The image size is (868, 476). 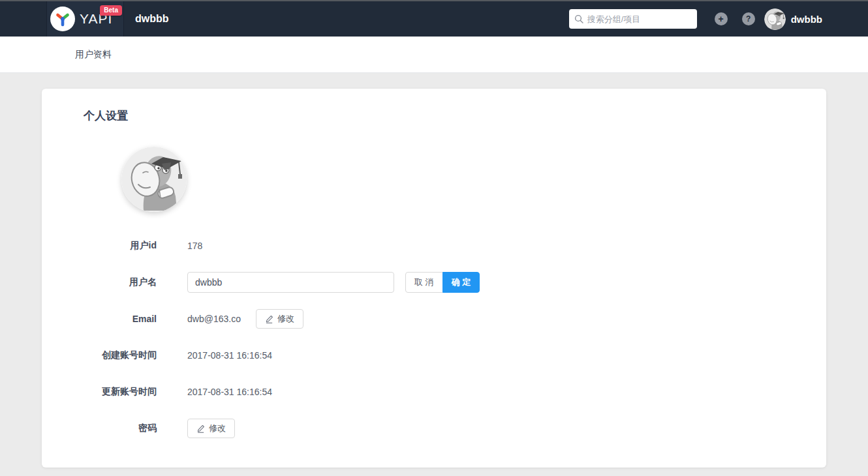 I want to click on row-username: 用户名 取 消 确 定, so click(x=434, y=282).